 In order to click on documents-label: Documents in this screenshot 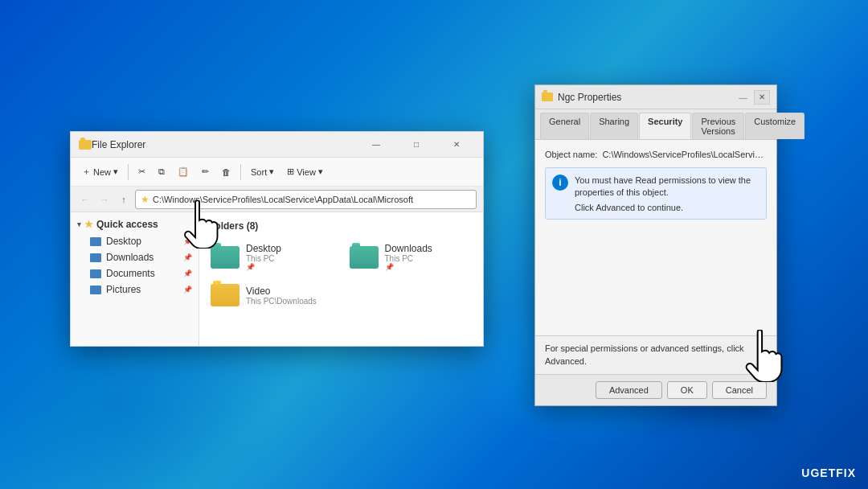, I will do `click(130, 273)`.